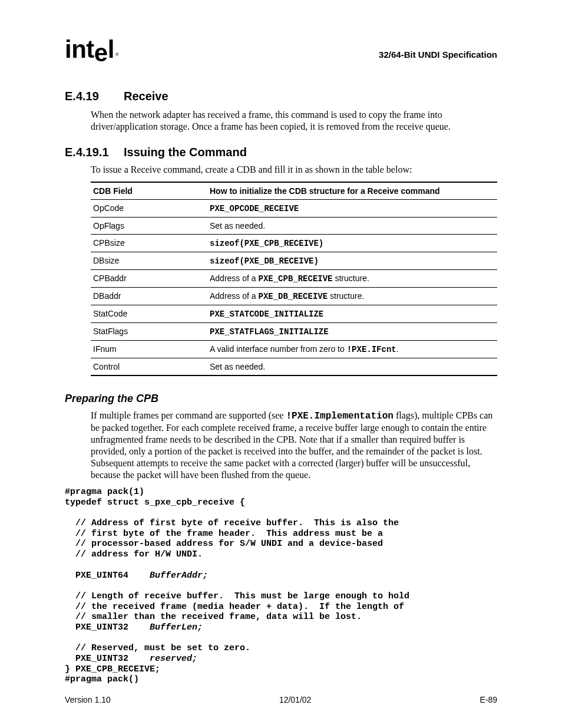 This screenshot has height=728, width=562. What do you see at coordinates (294, 314) in the screenshot?
I see `table-row: StatCodePXE_STATCODE_INITIALIZE` at bounding box center [294, 314].